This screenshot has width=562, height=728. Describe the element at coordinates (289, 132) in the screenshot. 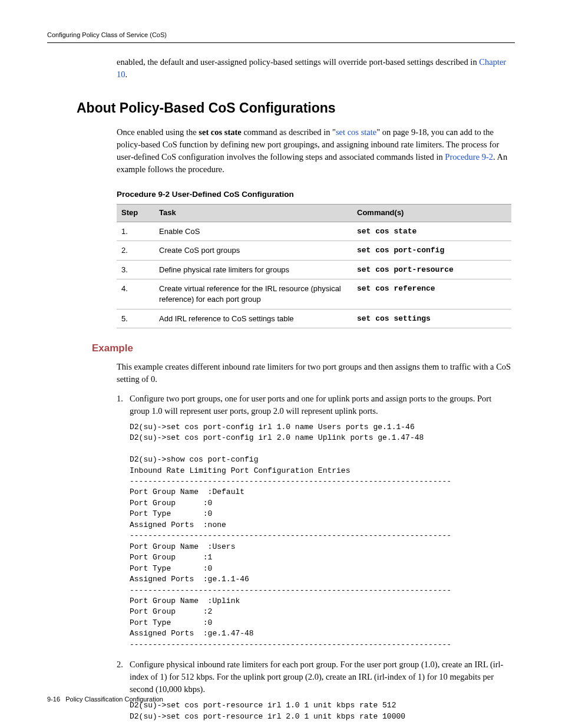

I see `about-text-2: command as described in "` at that location.